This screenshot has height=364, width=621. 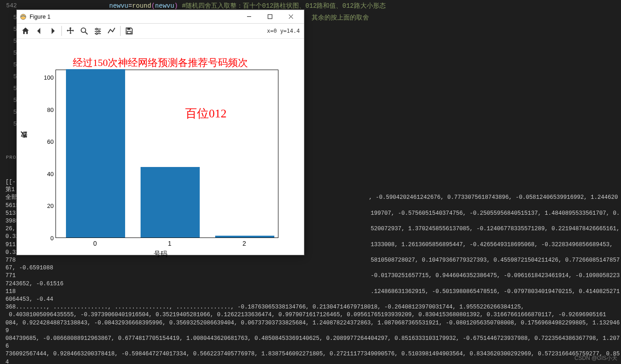 I want to click on app-icon, so click(x=23, y=17).